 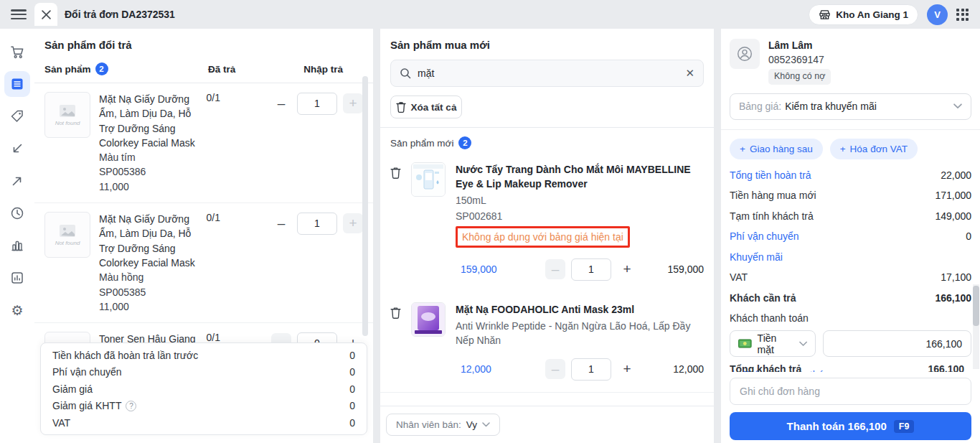 I want to click on hotkey-badge: F9, so click(x=904, y=426).